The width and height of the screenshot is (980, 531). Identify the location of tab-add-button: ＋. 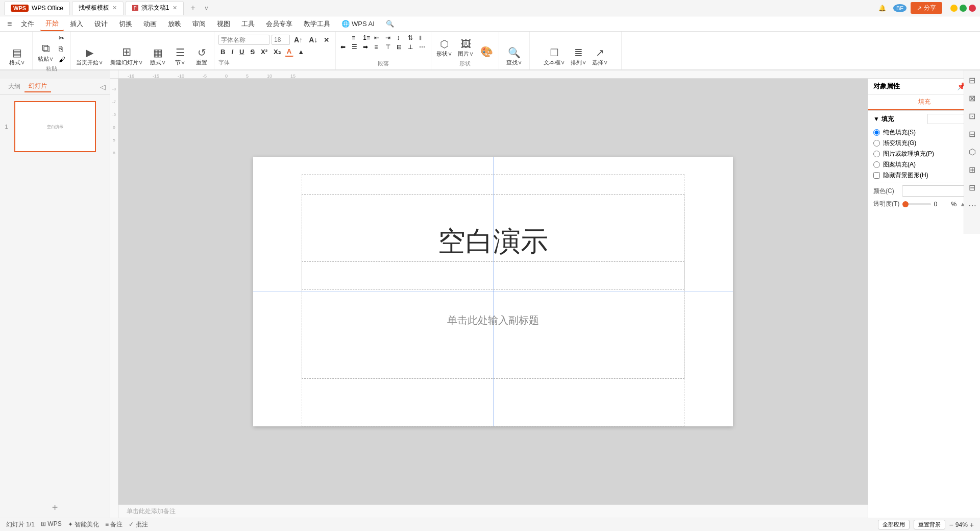
(193, 8).